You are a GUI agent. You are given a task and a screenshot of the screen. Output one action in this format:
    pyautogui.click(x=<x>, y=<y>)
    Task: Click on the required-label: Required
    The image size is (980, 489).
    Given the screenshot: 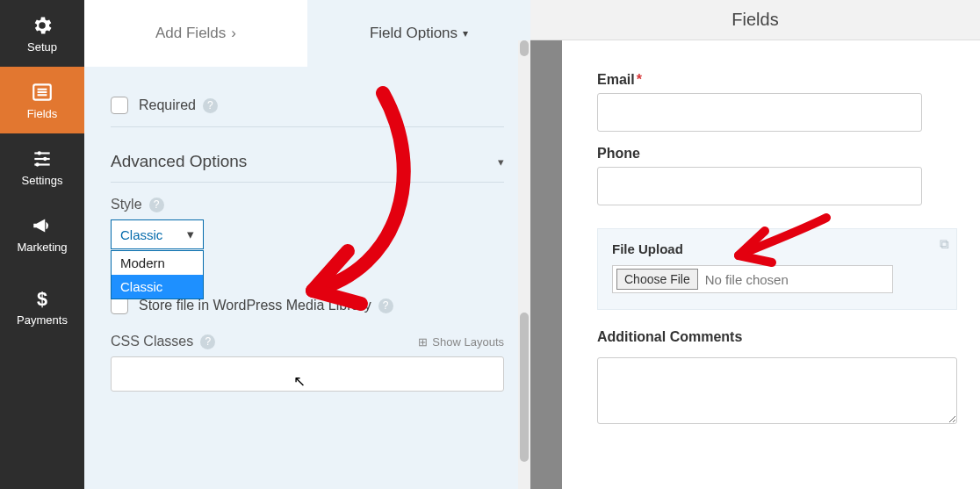 What is the action you would take?
    pyautogui.click(x=167, y=105)
    